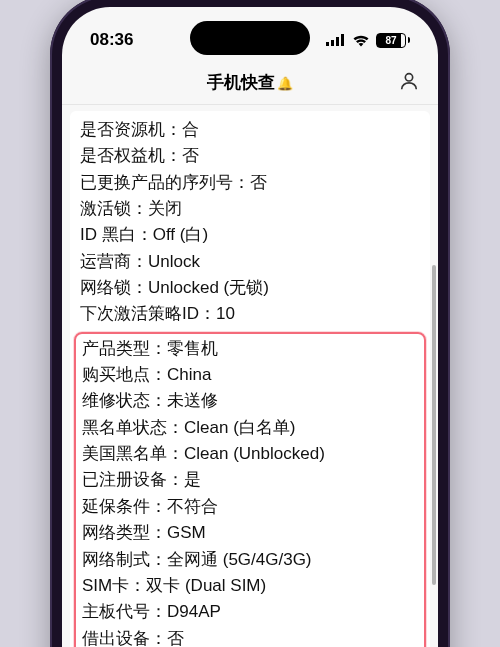 The image size is (500, 647). I want to click on battery-level: 87, so click(390, 40).